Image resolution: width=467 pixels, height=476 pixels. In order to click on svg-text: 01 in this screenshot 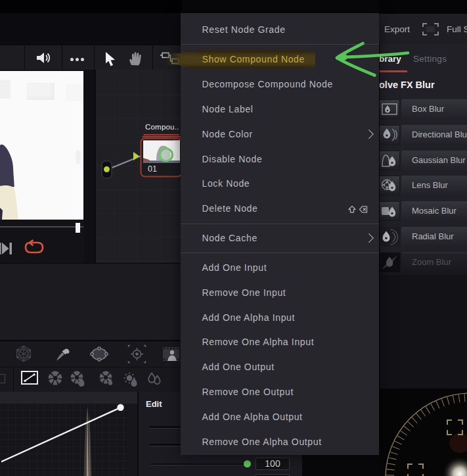, I will do `click(152, 169)`.